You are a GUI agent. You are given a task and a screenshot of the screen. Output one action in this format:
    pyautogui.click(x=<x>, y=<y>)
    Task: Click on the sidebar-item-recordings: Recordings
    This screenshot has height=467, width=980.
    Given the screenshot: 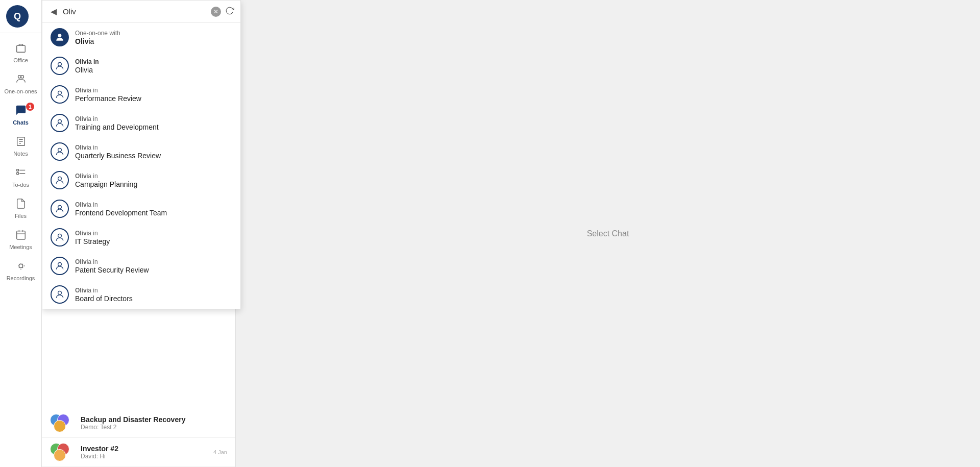 What is the action you would take?
    pyautogui.click(x=20, y=271)
    